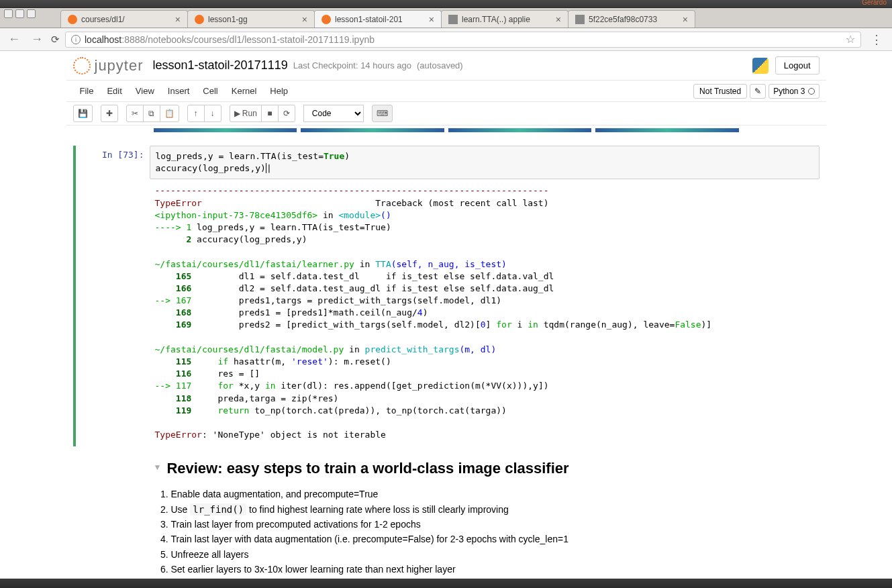 This screenshot has height=588, width=892. What do you see at coordinates (31, 13) in the screenshot?
I see `win-max-icon` at bounding box center [31, 13].